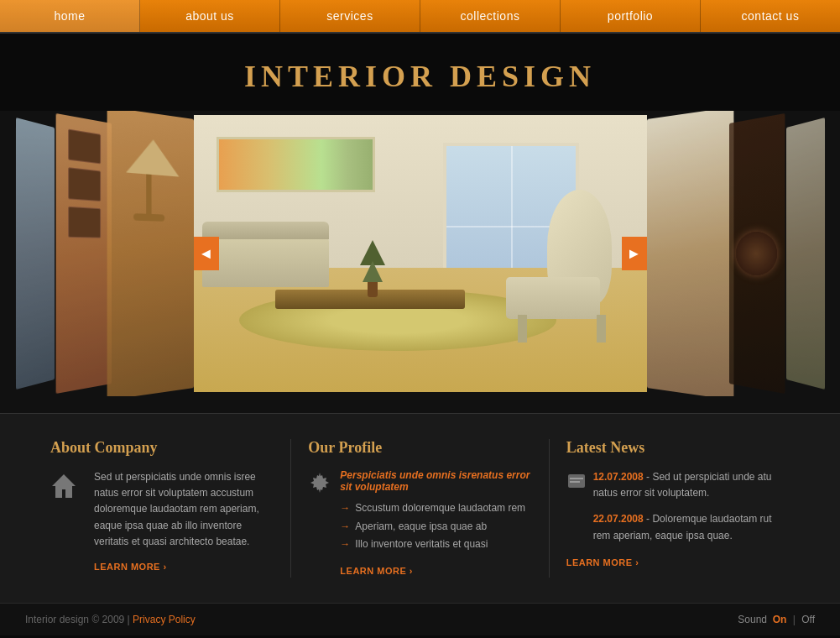 The width and height of the screenshot is (840, 638). I want to click on about-column: About Company Sed ut perspiciatis unde o…, so click(163, 509).